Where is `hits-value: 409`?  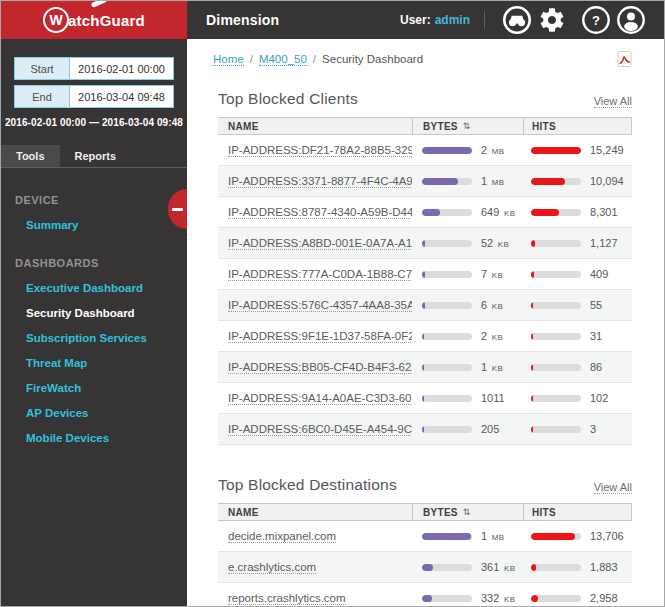 hits-value: 409 is located at coordinates (599, 274).